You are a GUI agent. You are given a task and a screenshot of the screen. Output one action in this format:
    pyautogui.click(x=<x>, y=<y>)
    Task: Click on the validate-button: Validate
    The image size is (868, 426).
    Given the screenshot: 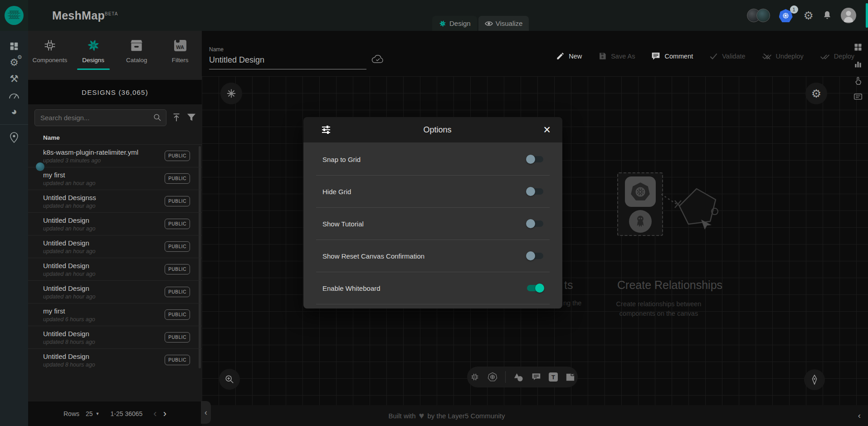 What is the action you would take?
    pyautogui.click(x=727, y=56)
    